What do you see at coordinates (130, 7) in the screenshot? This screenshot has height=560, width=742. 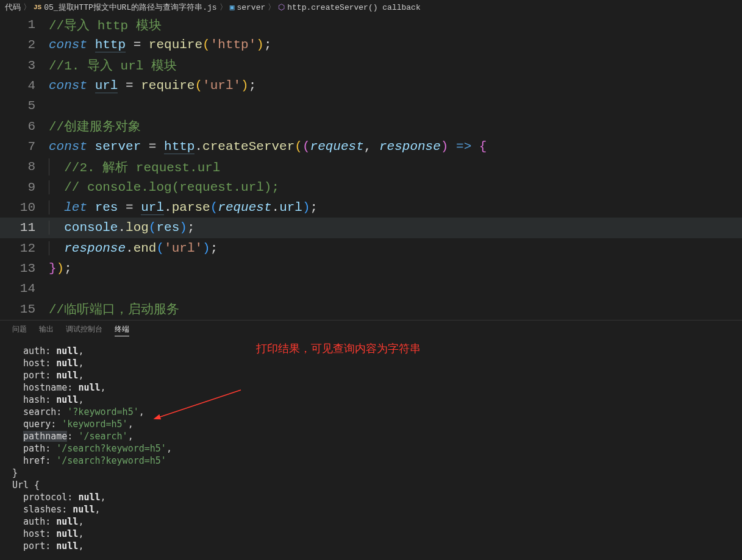 I see `breadcrumb-file: 05_提取HTTP报文中URL的路径与查询字符串.js` at bounding box center [130, 7].